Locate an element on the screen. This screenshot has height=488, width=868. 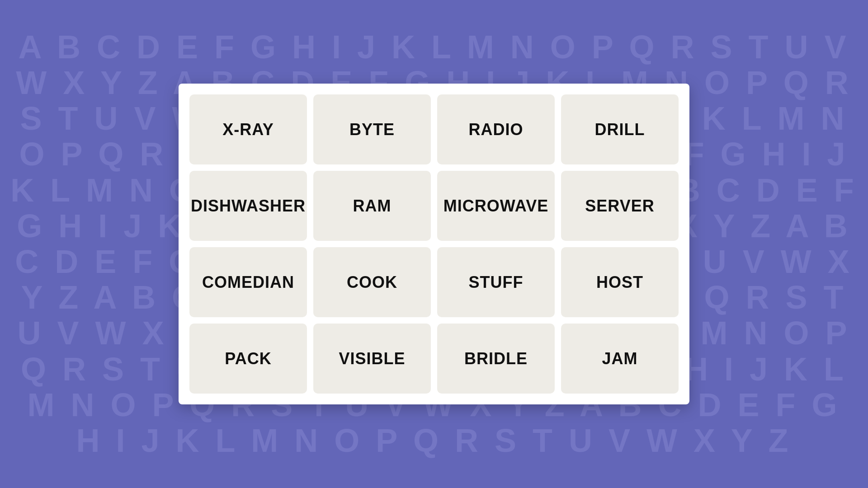
word-label: DISHWASHER is located at coordinates (248, 206).